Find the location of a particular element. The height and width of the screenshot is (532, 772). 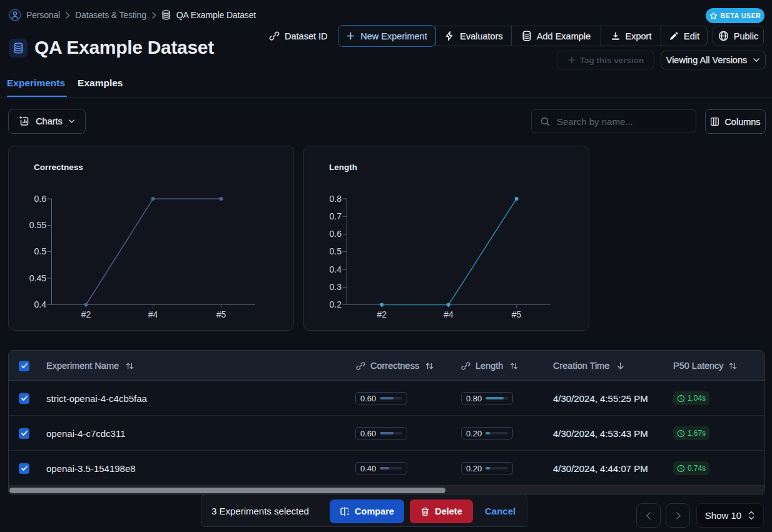

svg-text: 0.3 is located at coordinates (336, 287).